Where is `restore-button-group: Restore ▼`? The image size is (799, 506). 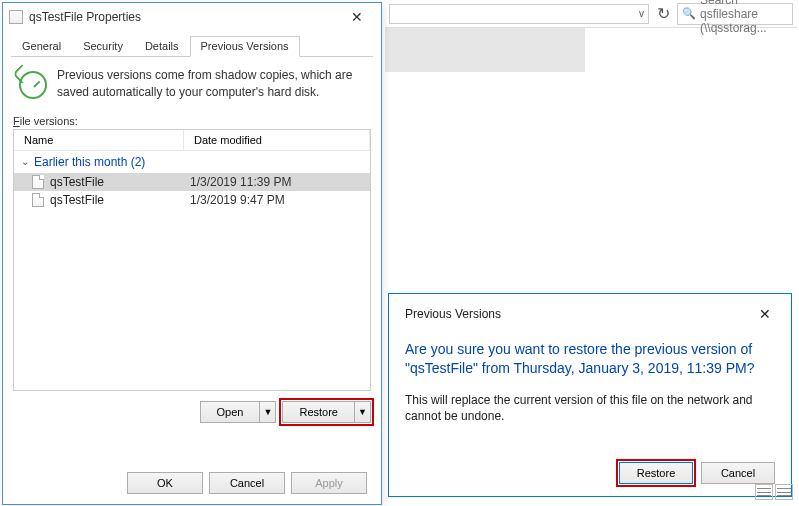 restore-button-group: Restore ▼ is located at coordinates (326, 412).